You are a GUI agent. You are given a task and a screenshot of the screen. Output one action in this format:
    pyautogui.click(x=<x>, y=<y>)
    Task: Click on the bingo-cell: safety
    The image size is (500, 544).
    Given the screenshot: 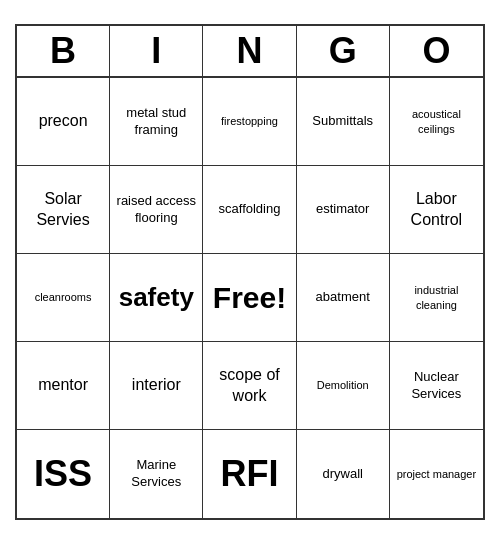 What is the action you would take?
    pyautogui.click(x=156, y=298)
    